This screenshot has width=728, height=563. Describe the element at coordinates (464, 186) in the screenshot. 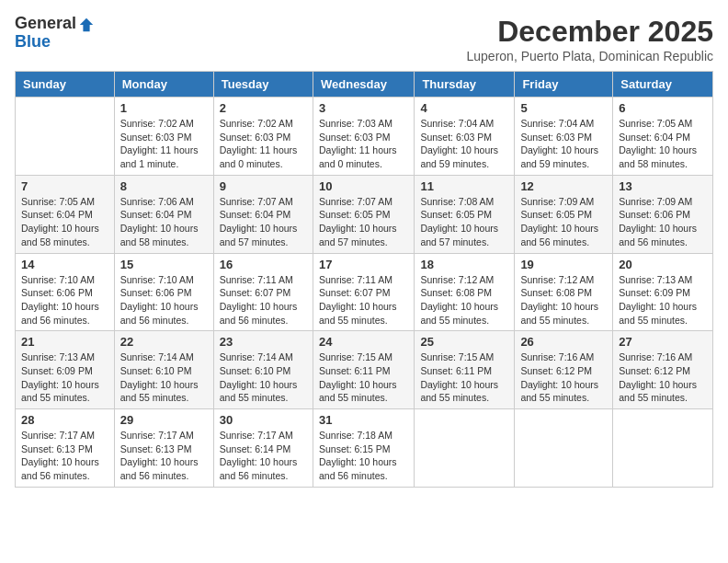

I see `day-number: 11` at that location.